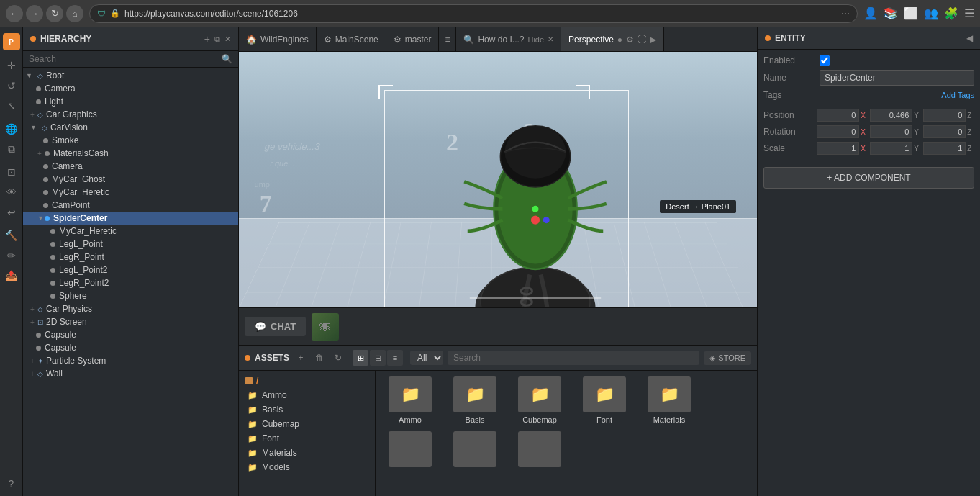  What do you see at coordinates (550, 39) in the screenshot?
I see `tab-close-icon: ✕` at bounding box center [550, 39].